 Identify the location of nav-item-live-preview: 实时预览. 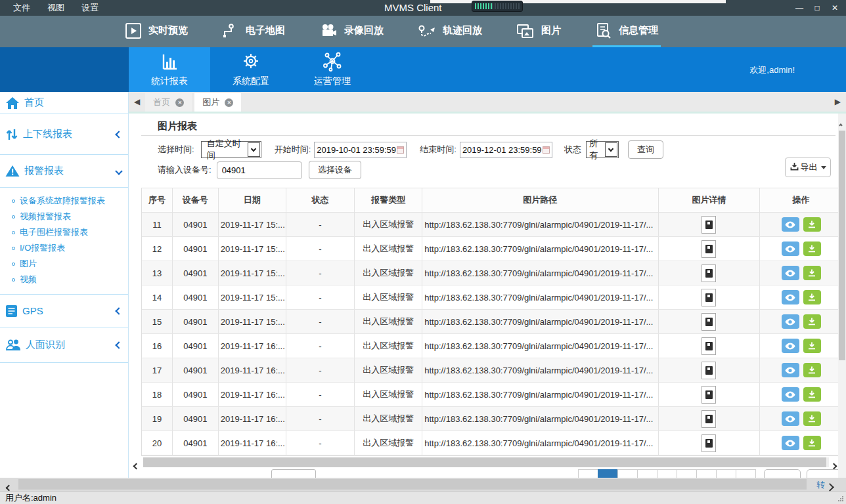
(156, 32).